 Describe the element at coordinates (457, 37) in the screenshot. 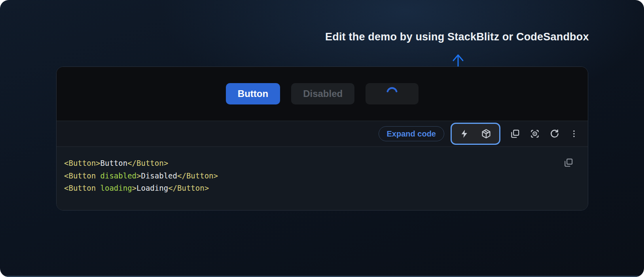

I see `annotation-text: Edit the demo by using StackBlitz or Cod…` at that location.